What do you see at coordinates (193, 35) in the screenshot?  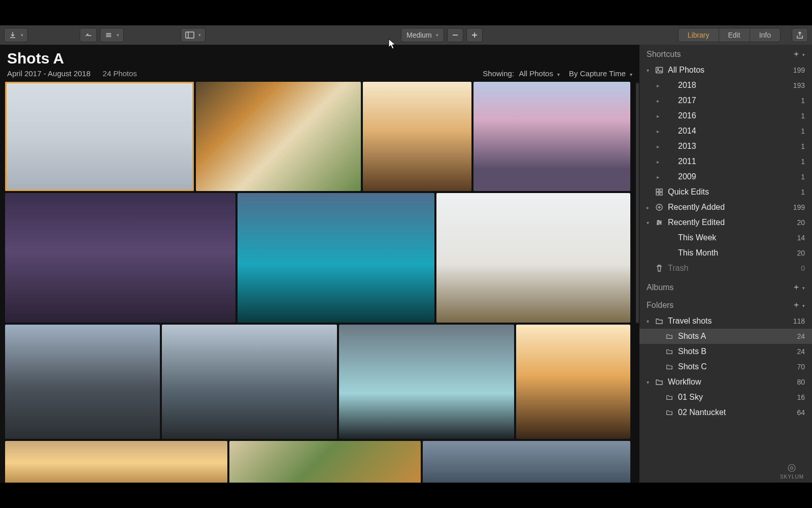 I see `panel-layout-button: ▾` at bounding box center [193, 35].